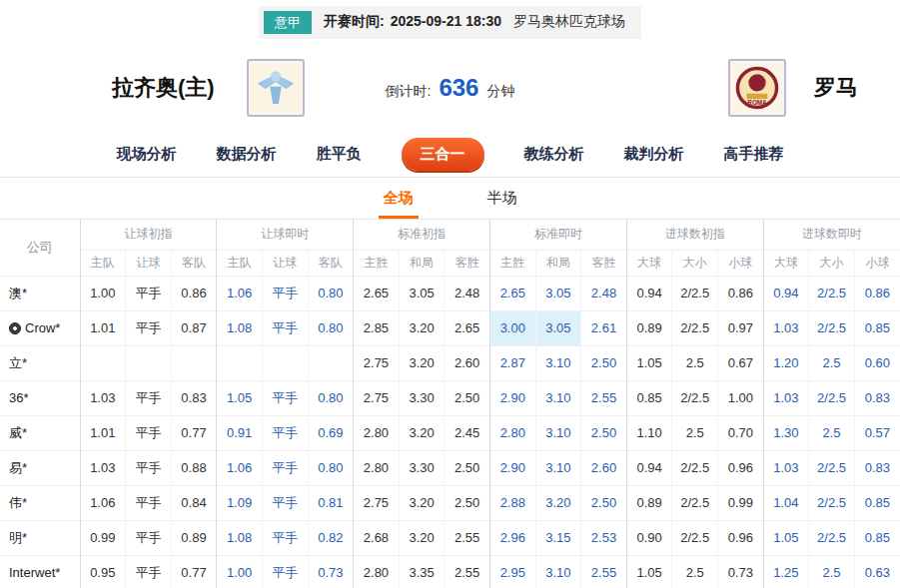  Describe the element at coordinates (757, 102) in the screenshot. I see `svg-text: ROMA` at that location.